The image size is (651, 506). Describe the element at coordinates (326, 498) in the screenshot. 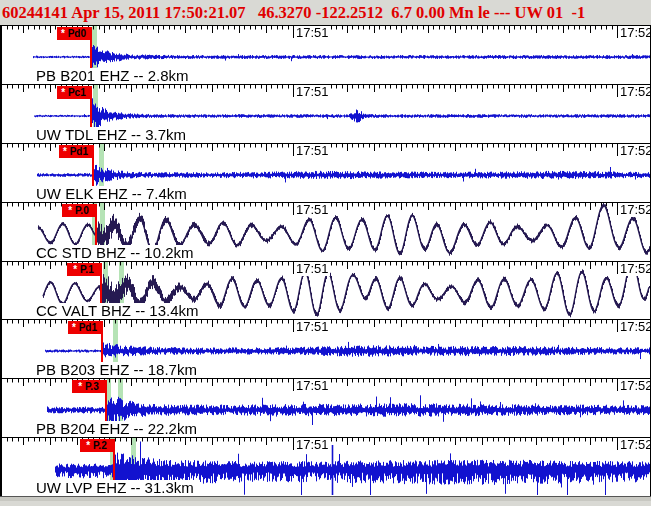

I see `bottom-edge` at that location.